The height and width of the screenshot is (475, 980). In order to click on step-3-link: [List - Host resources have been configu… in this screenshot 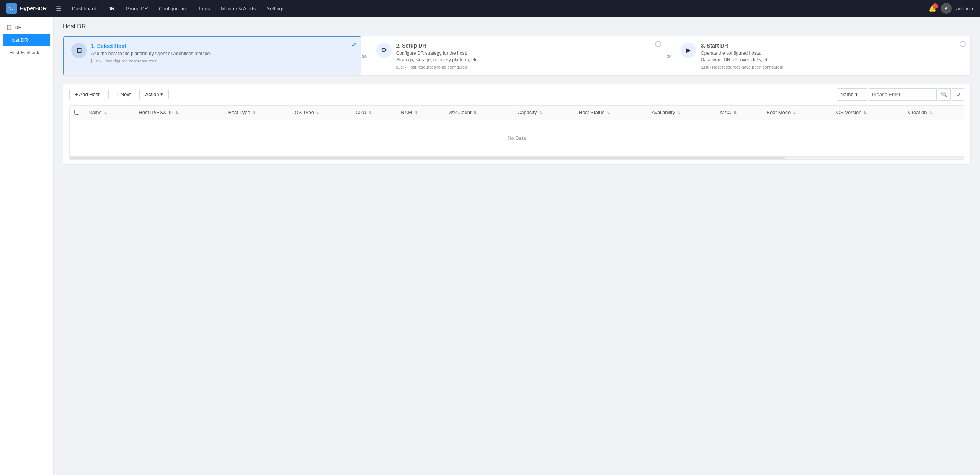, I will do `click(742, 67)`.